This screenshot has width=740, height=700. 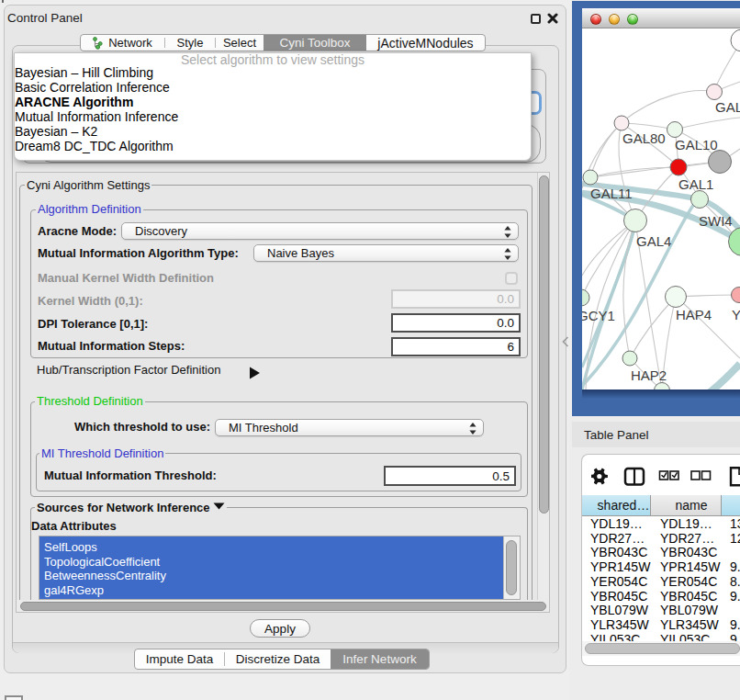 I want to click on svg-text: GAL7, so click(x=727, y=107).